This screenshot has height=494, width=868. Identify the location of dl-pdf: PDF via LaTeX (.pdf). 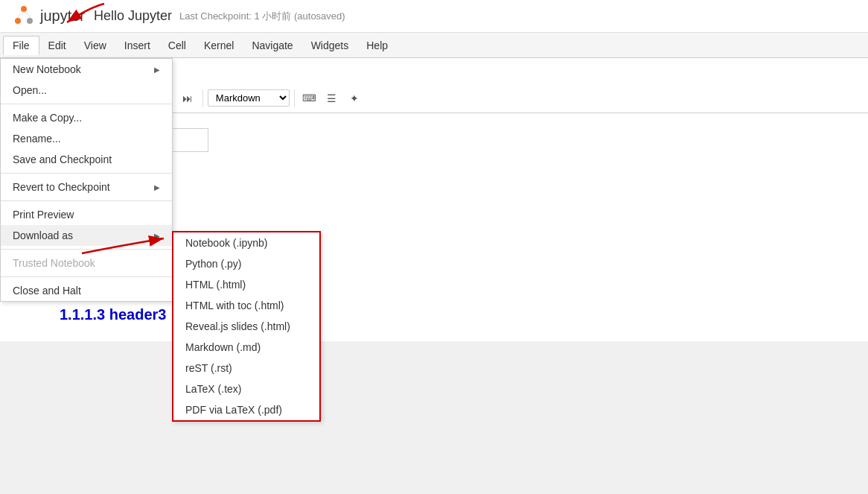
(246, 410).